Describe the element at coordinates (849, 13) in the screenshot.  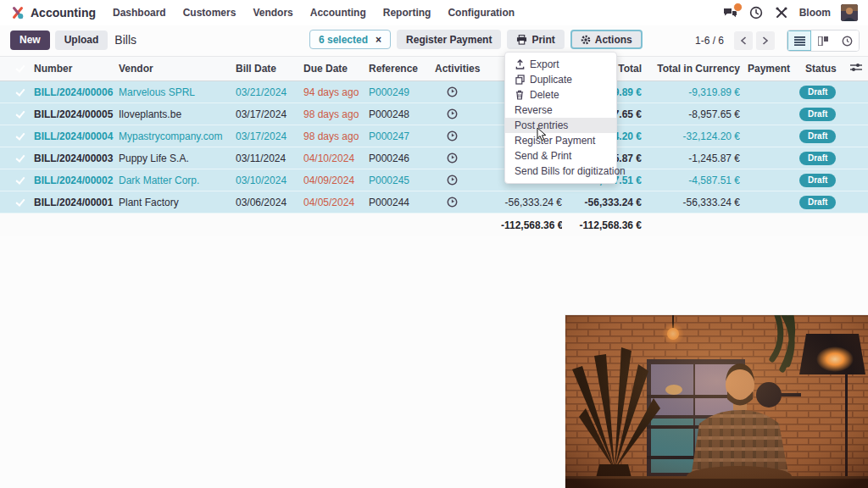
I see `user-avatar` at that location.